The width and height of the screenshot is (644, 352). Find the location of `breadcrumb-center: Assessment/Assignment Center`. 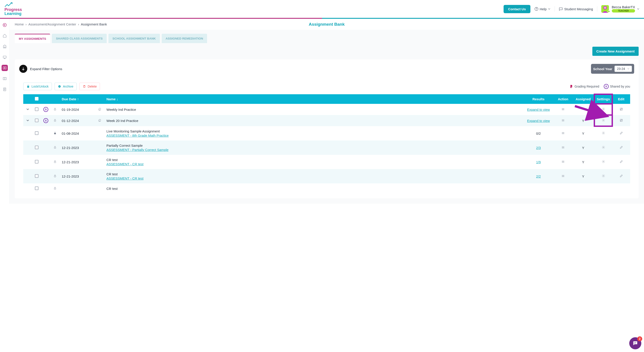

breadcrumb-center: Assessment/Assignment Center is located at coordinates (52, 24).